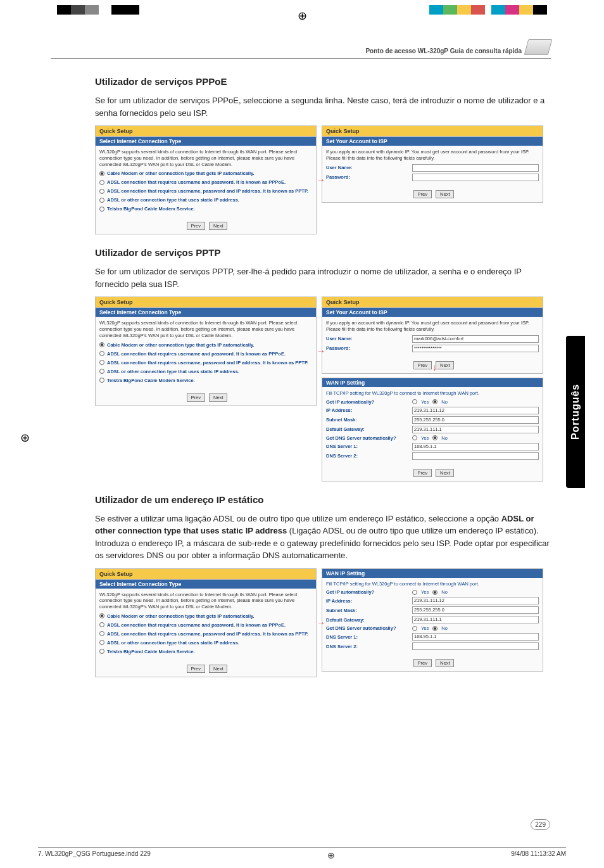  Describe the element at coordinates (302, 854) in the screenshot. I see `footer: 7. WL320gP_QSG Portuguese.indd 229 ⊕ 9/4…` at that location.